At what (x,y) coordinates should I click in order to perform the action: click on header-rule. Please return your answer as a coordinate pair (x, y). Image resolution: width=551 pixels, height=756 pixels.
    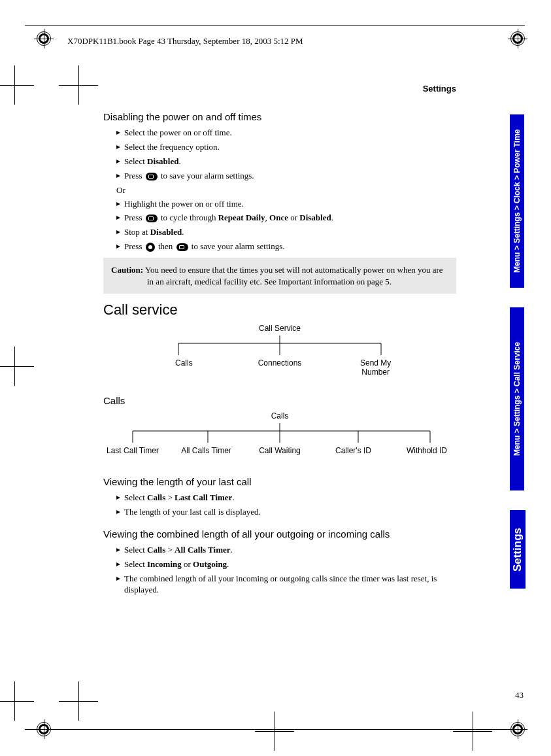
    Looking at the image, I should click on (275, 25).